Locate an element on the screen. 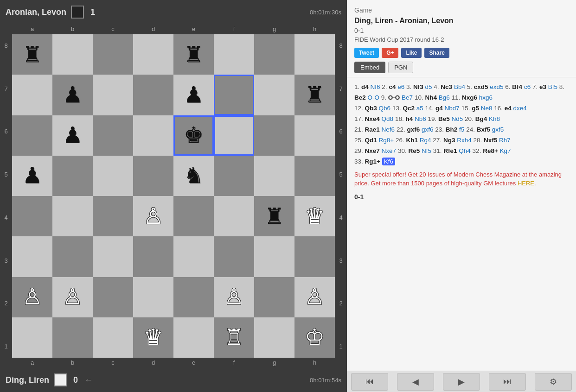 The height and width of the screenshot is (392, 576). piece-pawn-white-b2: ♙ is located at coordinates (72, 297).